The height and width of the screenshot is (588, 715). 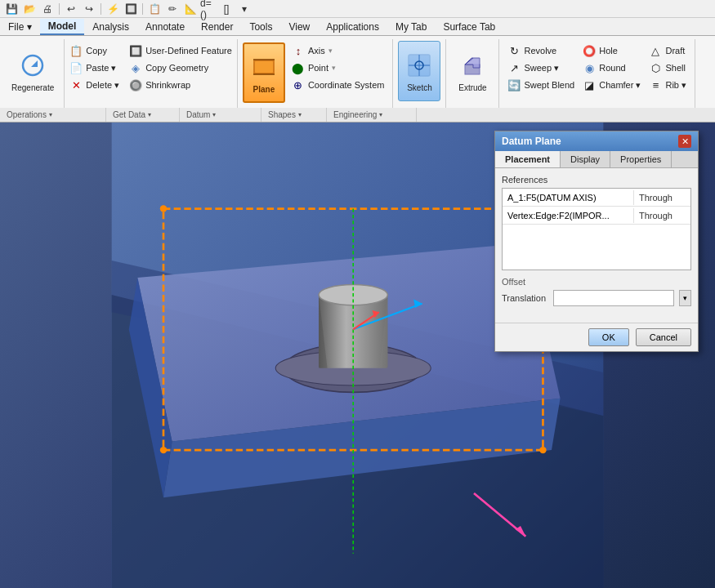 I want to click on new-btn: 💾, so click(x=11, y=9).